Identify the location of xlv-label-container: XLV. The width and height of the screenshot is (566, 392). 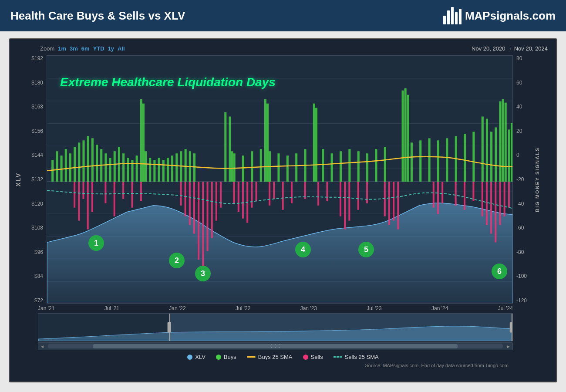
(18, 179).